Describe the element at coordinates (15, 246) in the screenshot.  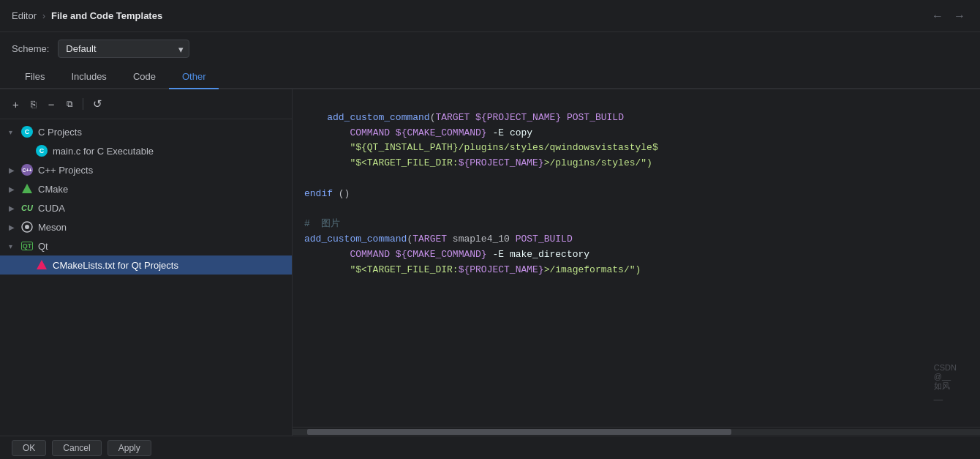
I see `chevron-qt: ▾` at that location.